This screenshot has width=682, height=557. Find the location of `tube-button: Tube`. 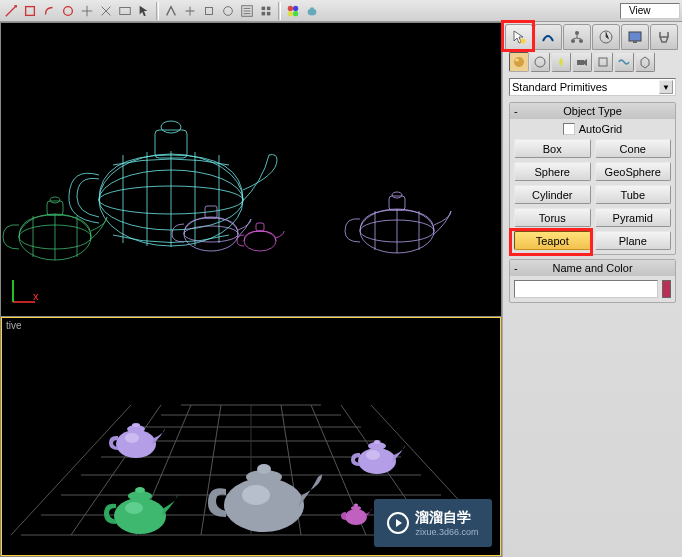

tube-button: Tube is located at coordinates (634, 194).